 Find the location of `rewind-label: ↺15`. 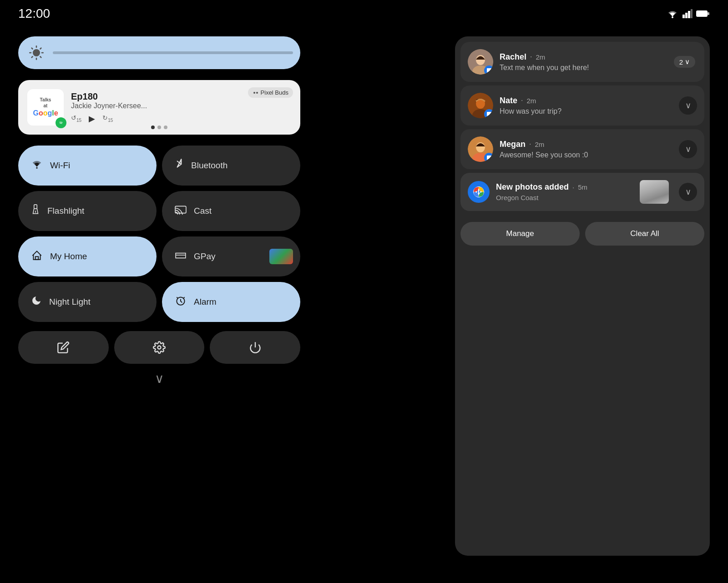

rewind-label: ↺15 is located at coordinates (76, 118).